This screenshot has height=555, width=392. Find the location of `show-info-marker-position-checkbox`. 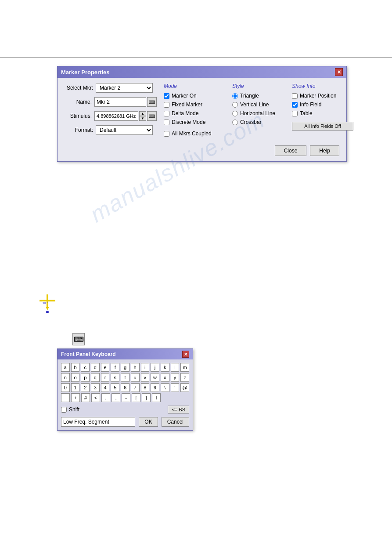

show-info-marker-position-checkbox is located at coordinates (295, 96).